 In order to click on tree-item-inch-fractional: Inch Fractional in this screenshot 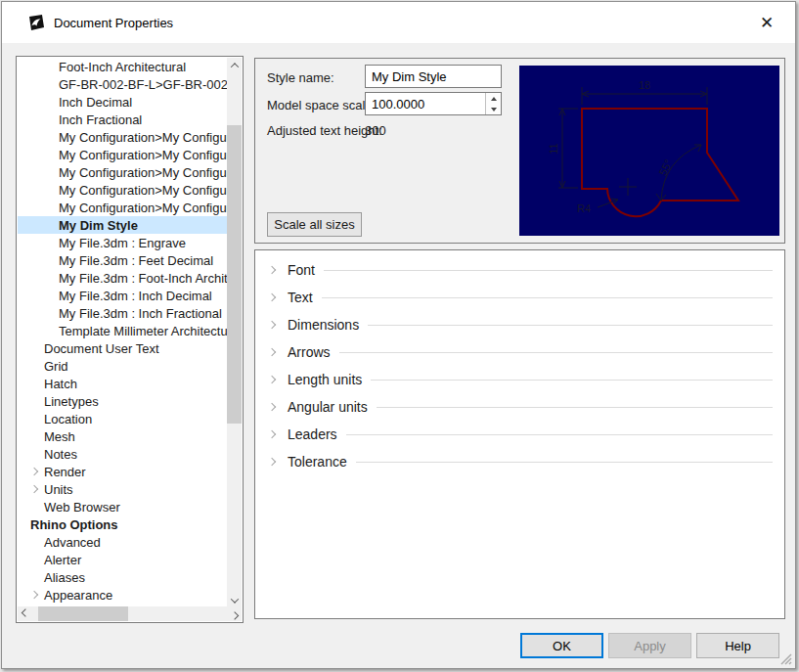, I will do `click(122, 119)`.